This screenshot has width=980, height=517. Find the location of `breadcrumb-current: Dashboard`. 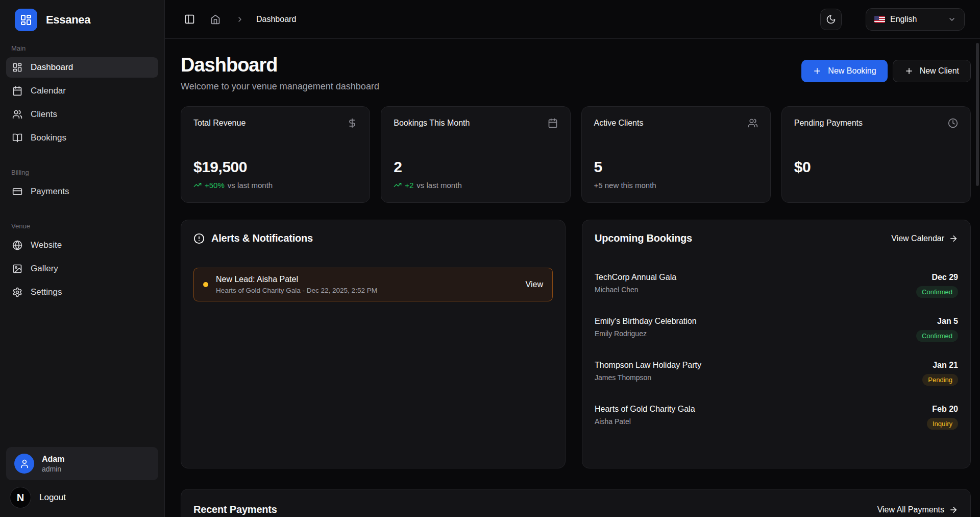

breadcrumb-current: Dashboard is located at coordinates (276, 19).